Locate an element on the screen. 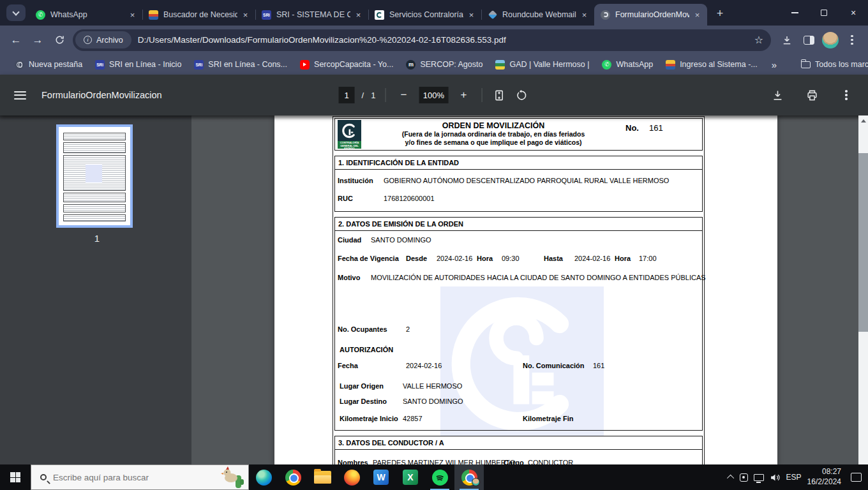 The width and height of the screenshot is (868, 490). folder-icon is located at coordinates (805, 65).